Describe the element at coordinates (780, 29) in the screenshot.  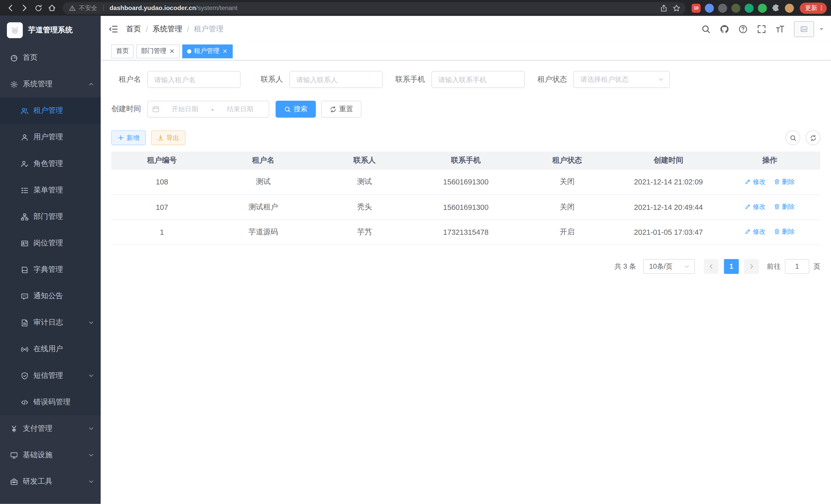
I see `font-size-icon` at that location.